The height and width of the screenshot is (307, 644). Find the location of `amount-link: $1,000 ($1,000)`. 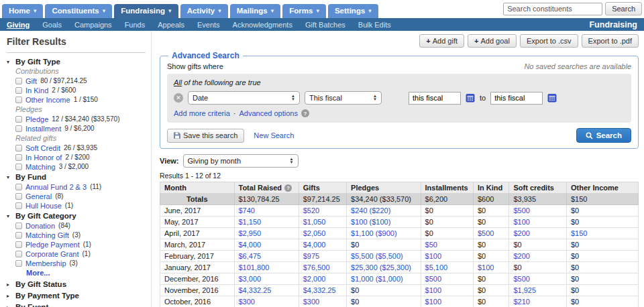

amount-link: $1,000 ($1,000) is located at coordinates (384, 279).